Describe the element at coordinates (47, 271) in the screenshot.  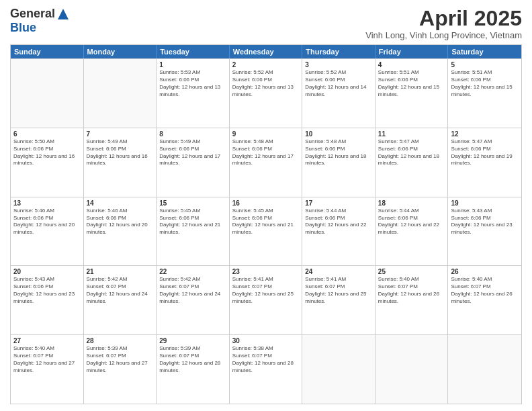
I see `day-number: 20` at that location.